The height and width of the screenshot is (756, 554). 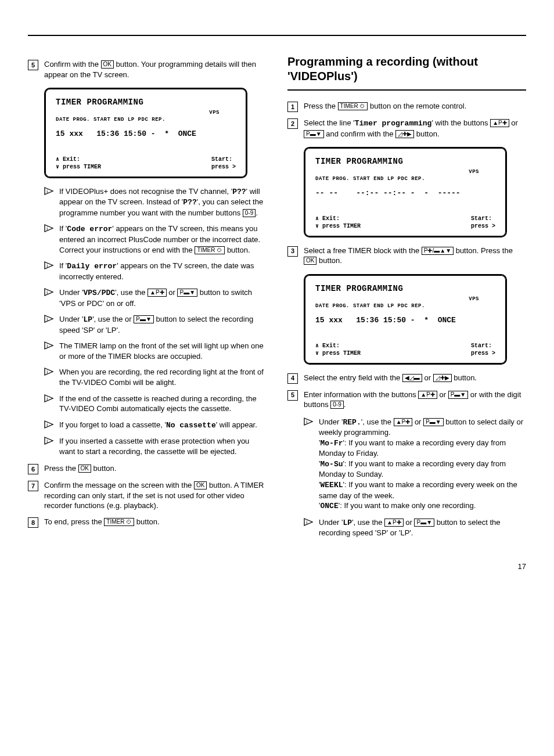 I want to click on notes-block: i Under 'REP.', use the ▲P✚ or P▬▼ butto…, so click(x=415, y=477).